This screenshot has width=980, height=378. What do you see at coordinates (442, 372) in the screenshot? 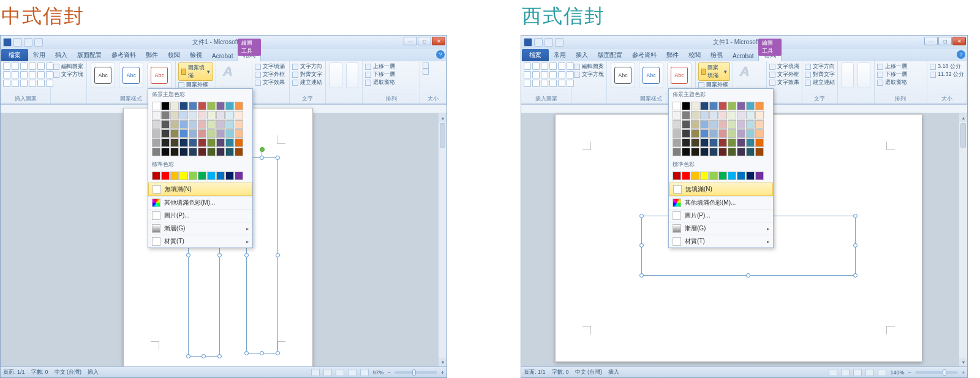
I see `zoom-in-button: +` at bounding box center [442, 372].